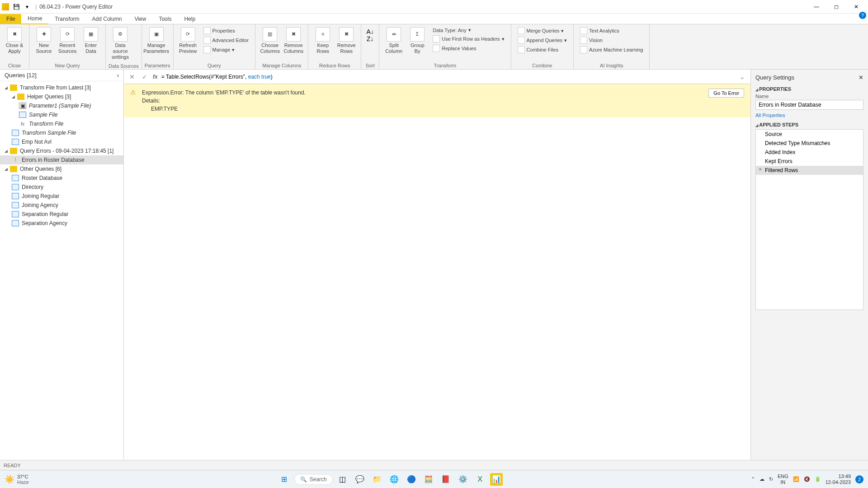 The height and width of the screenshot is (488, 868). I want to click on keep-rows-button: ≡Keep Rows, so click(323, 41).